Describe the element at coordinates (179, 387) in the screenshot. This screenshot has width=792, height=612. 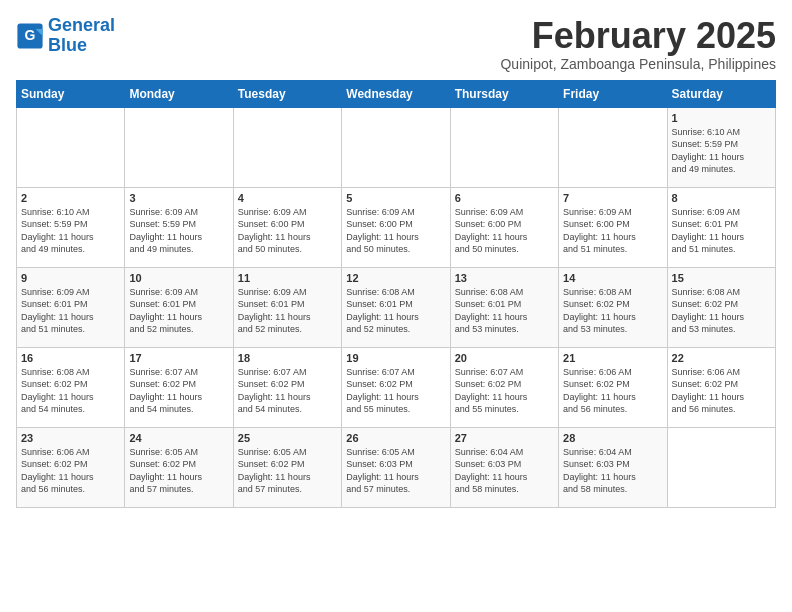
I see `calendar-cell: 17Sunrise: 6:07 AM Sunset: 6:02 PM Dayli…` at that location.